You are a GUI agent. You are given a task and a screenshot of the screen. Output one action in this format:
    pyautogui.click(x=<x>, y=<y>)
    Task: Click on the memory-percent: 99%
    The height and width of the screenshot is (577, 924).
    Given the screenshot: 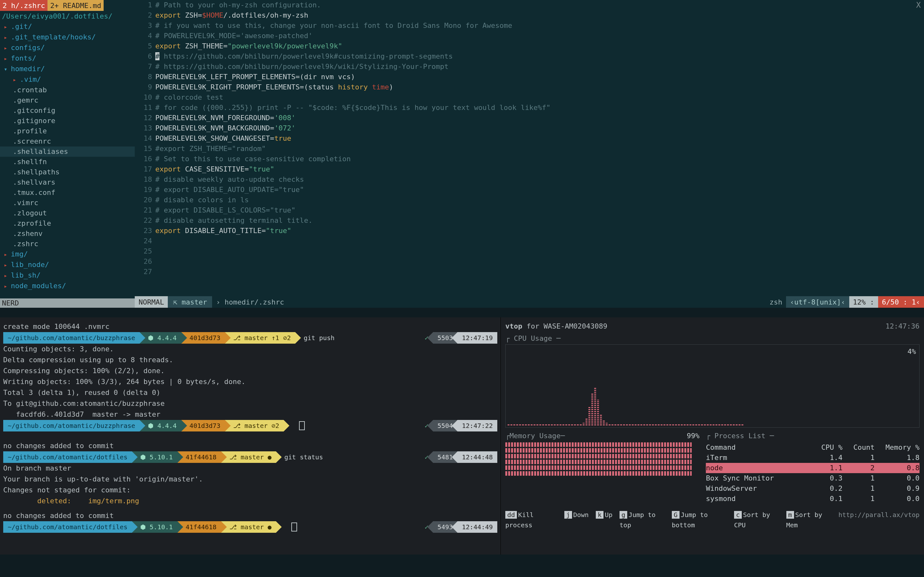 What is the action you would take?
    pyautogui.click(x=693, y=436)
    